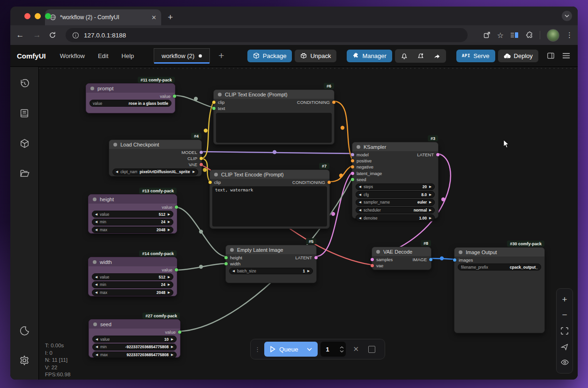  I want to click on node-title-bar: seed, so click(134, 324).